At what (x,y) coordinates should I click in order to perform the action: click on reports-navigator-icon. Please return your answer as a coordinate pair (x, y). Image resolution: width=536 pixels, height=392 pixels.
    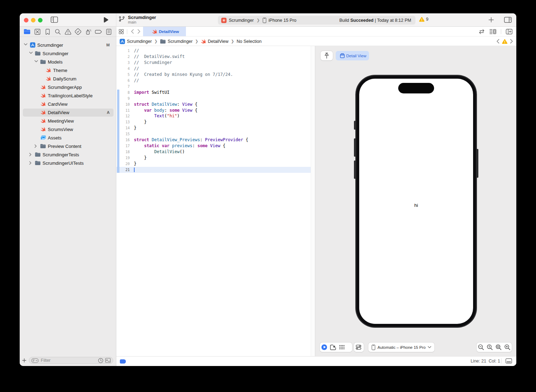
    Looking at the image, I should click on (109, 32).